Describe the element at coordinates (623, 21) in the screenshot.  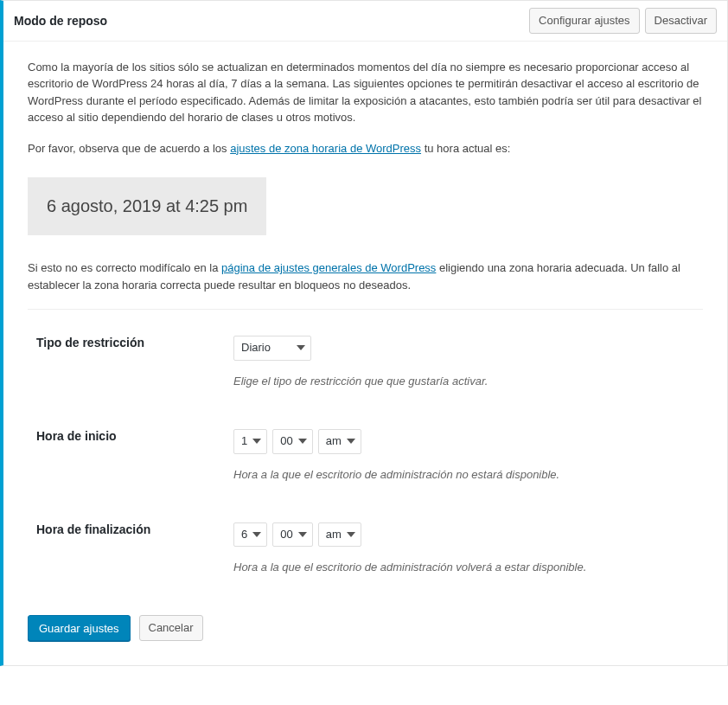
I see `panel-actions: Configurar ajustes Desactivar` at that location.